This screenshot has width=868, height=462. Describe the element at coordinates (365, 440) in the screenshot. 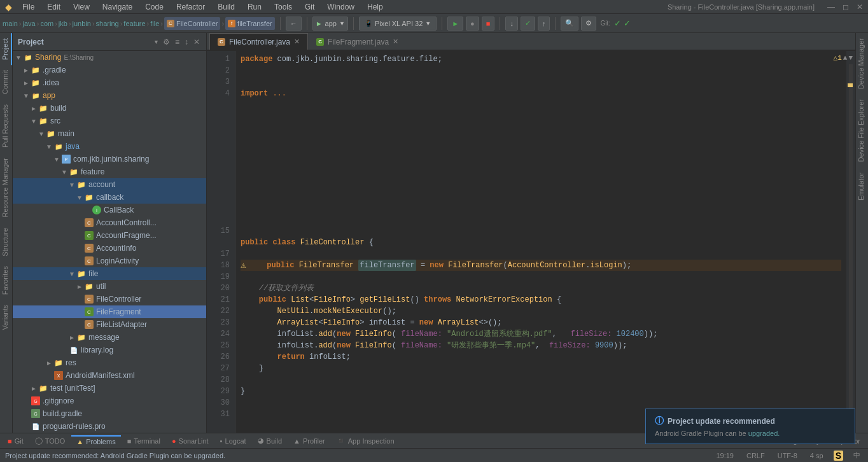

I see `bottom-tab-app-inspection: ◾ App Inspection` at that location.